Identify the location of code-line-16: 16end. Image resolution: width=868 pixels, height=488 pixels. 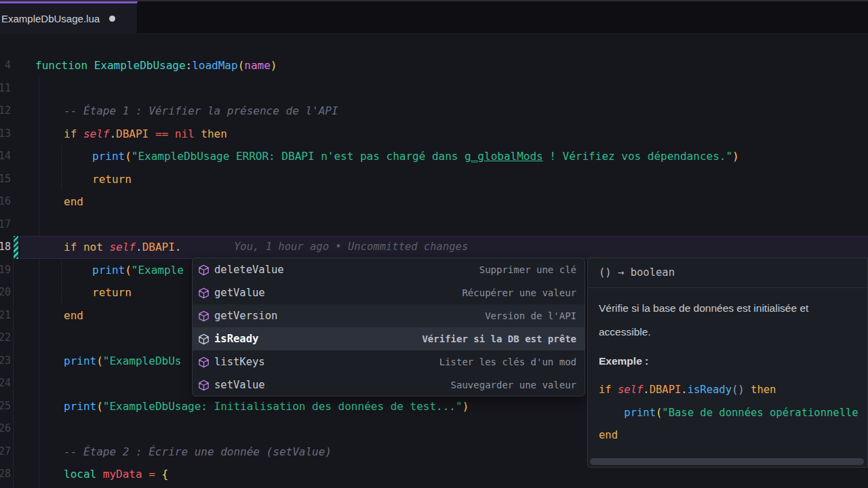
(434, 202).